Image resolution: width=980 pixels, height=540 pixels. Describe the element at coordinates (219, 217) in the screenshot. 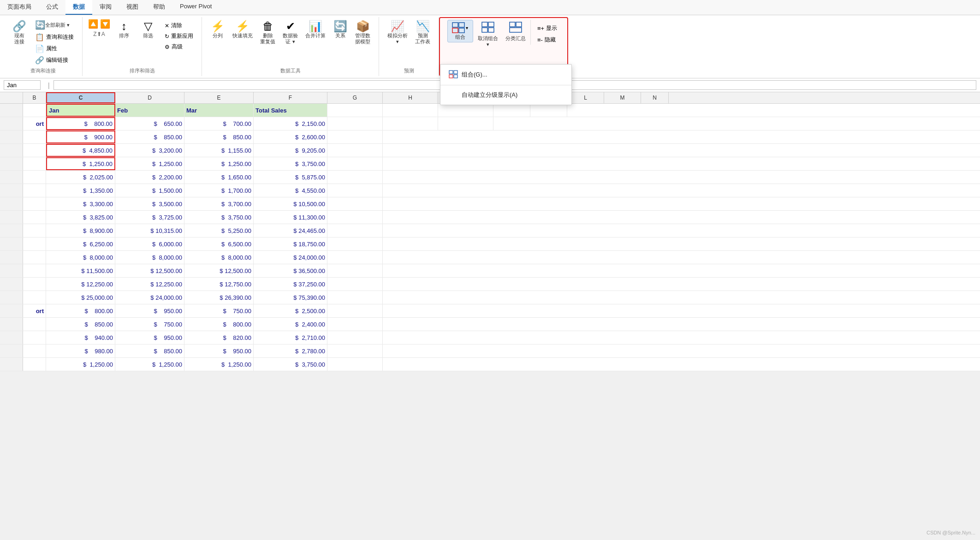

I see `cell-8-e: $ 3,750.00` at that location.